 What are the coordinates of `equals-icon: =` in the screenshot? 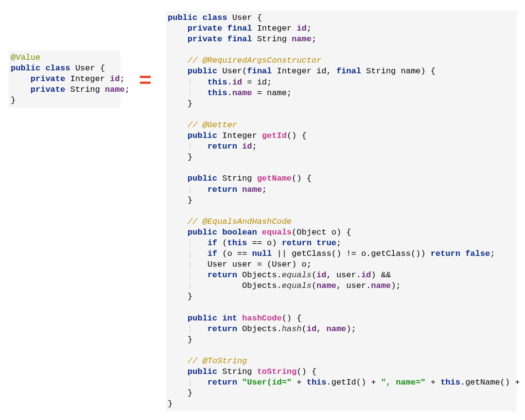 It's located at (145, 80).